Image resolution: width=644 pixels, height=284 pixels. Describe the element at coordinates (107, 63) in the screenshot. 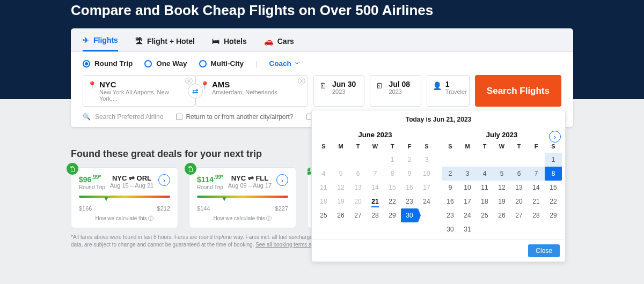

I see `radio-round-trip: Round Trip` at that location.